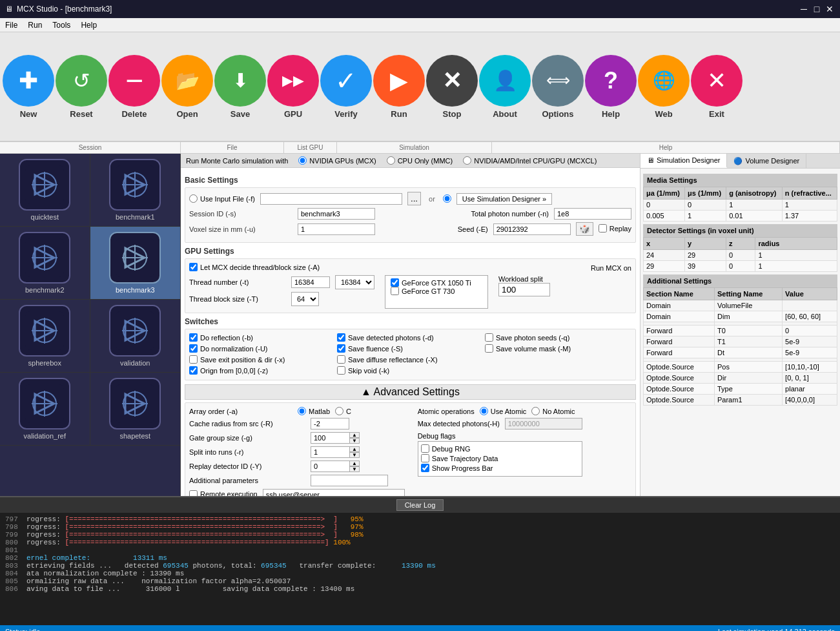 The image size is (840, 631). What do you see at coordinates (302, 411) in the screenshot?
I see `matlab-radio` at bounding box center [302, 411].